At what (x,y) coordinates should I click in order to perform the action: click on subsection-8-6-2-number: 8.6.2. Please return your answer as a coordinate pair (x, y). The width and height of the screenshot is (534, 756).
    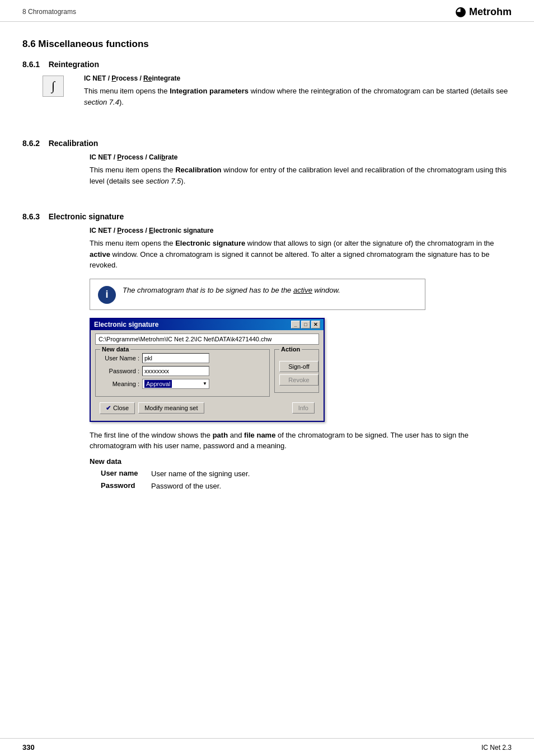
    Looking at the image, I should click on (31, 143).